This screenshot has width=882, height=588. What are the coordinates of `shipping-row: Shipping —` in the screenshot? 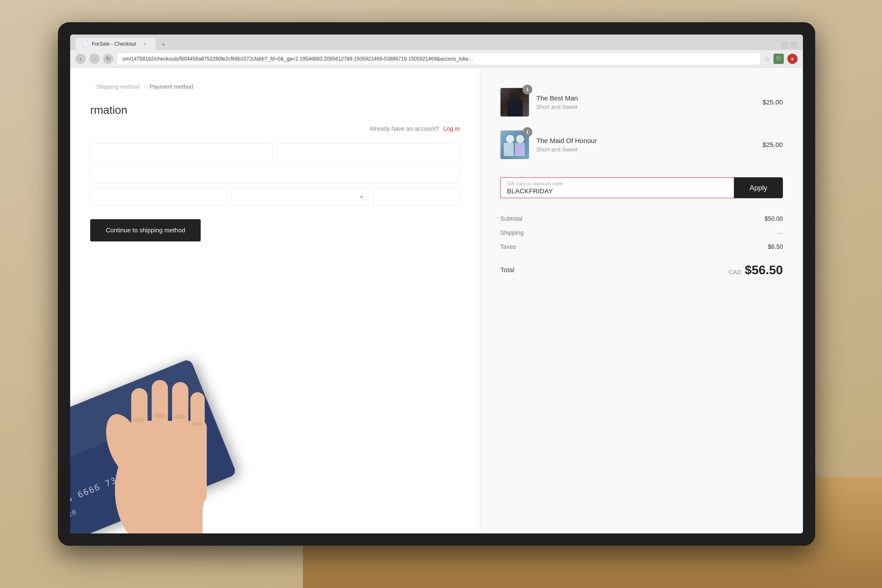 It's located at (642, 233).